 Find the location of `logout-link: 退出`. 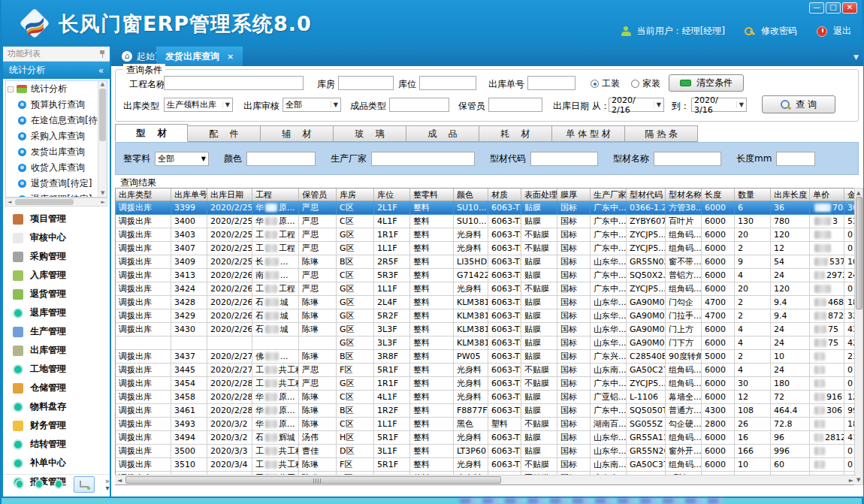

logout-link: 退出 is located at coordinates (842, 32).